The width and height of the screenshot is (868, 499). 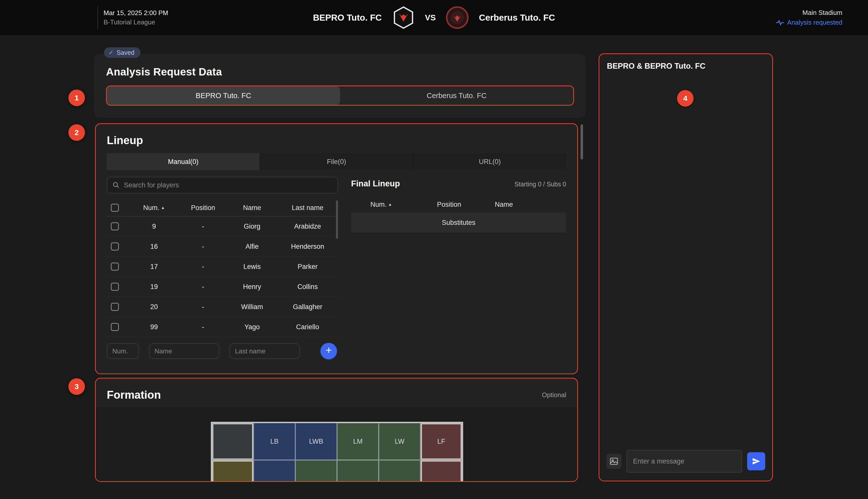 I want to click on formation-canvas: LB LWB LM LW LF, so click(x=337, y=444).